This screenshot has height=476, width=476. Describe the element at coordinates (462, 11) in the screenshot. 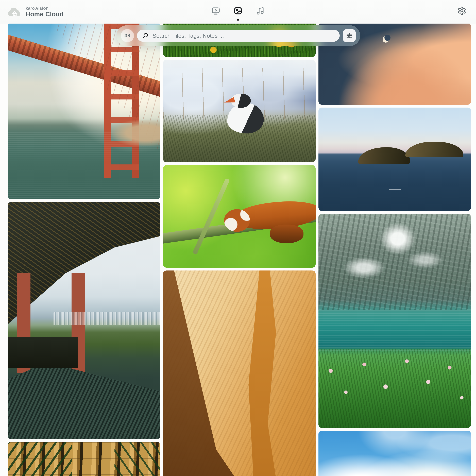

I see `settings-button` at that location.